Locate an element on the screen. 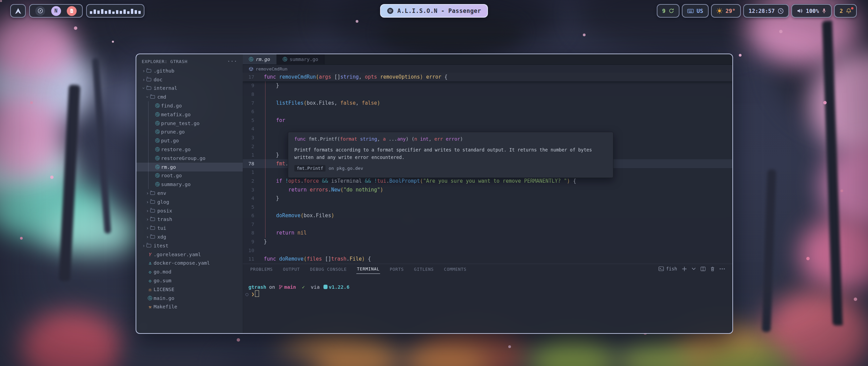  panel-tab-ports: PORTS is located at coordinates (397, 269).